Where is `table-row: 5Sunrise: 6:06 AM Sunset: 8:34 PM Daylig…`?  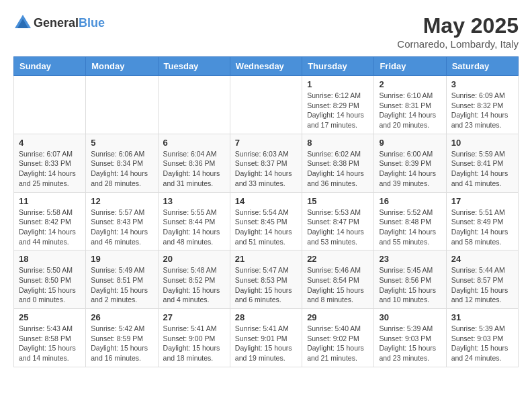 table-row: 5Sunrise: 6:06 AM Sunset: 8:34 PM Daylig… is located at coordinates (122, 163).